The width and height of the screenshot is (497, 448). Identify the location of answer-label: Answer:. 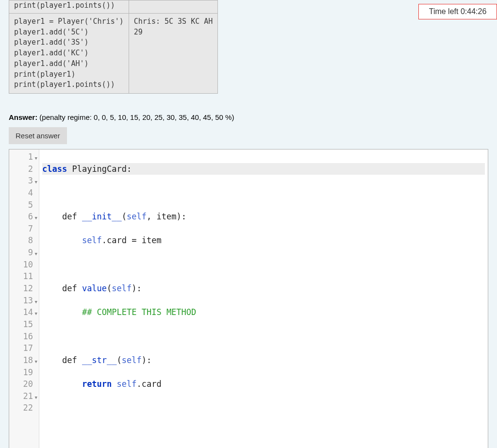
(23, 117).